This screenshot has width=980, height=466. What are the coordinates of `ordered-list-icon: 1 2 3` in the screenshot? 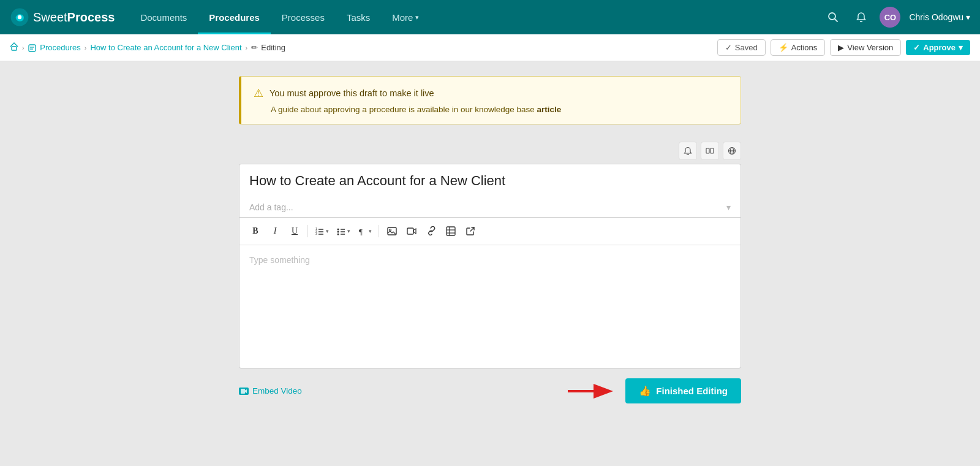 It's located at (320, 231).